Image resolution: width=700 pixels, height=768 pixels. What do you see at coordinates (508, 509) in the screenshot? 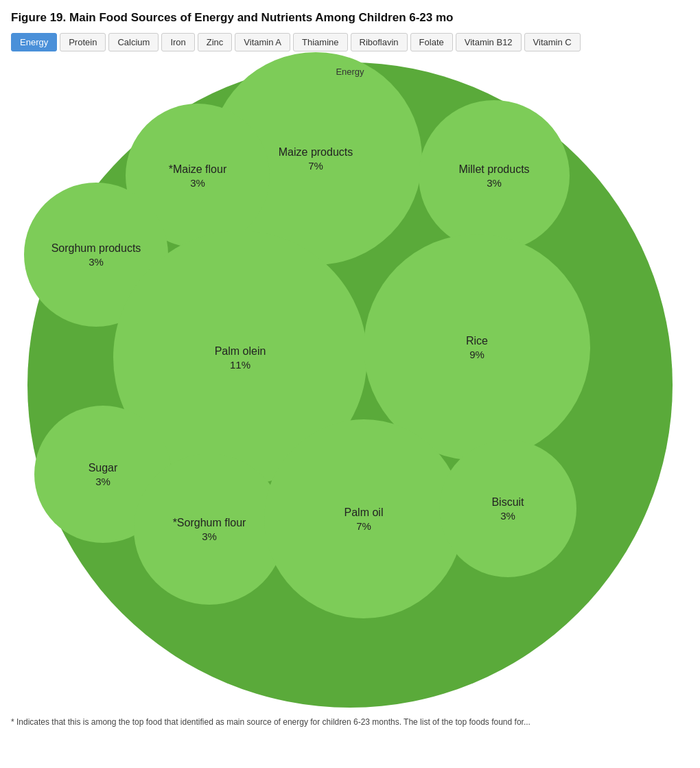
I see `bubble-biscuit: Biscuit3%` at bounding box center [508, 509].